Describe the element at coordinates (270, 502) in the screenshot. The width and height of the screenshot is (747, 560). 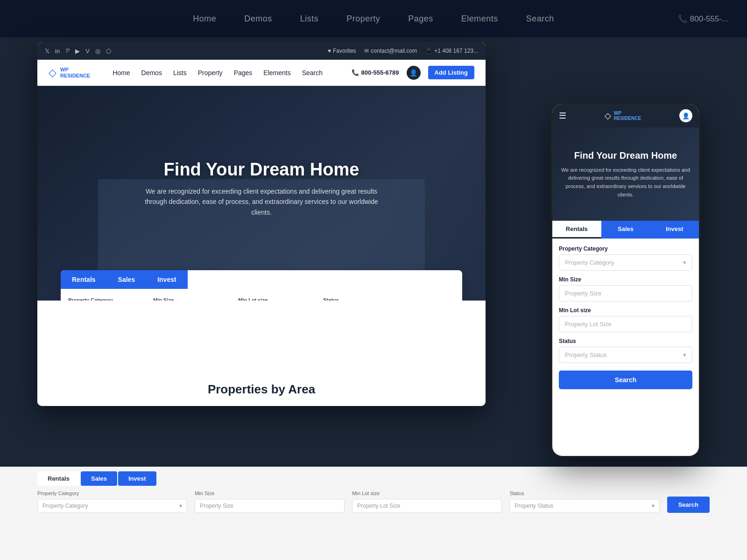
I see `bottom-size-field: Min Size Property Size` at that location.